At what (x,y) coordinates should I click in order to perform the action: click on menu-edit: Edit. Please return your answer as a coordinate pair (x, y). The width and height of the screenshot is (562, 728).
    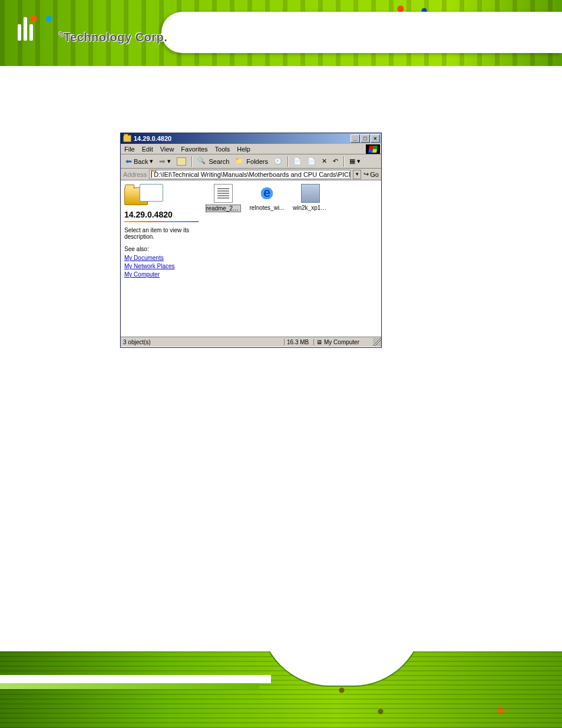
    Looking at the image, I should click on (147, 149).